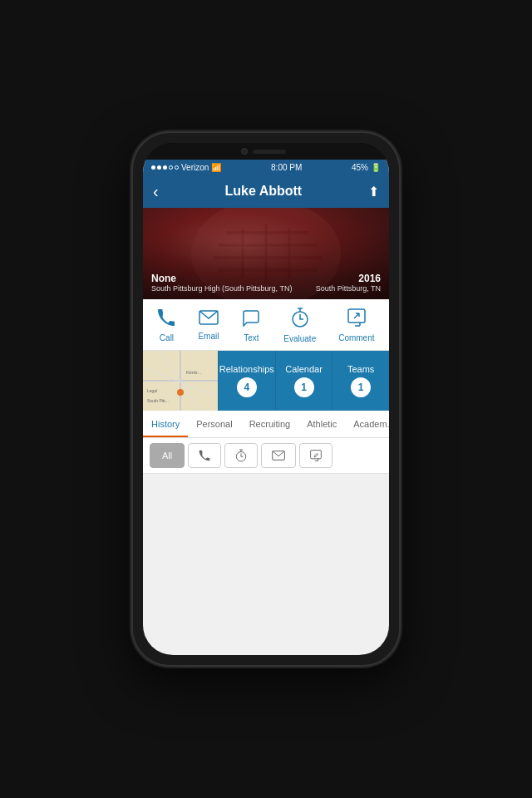 Image resolution: width=532 pixels, height=798 pixels. Describe the element at coordinates (361, 381) in the screenshot. I see `teams-tile: Teams 1` at that location.